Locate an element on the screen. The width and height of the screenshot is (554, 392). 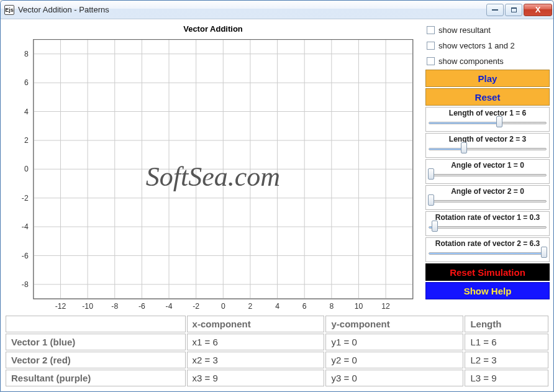
minimize-button is located at coordinates (495, 10).